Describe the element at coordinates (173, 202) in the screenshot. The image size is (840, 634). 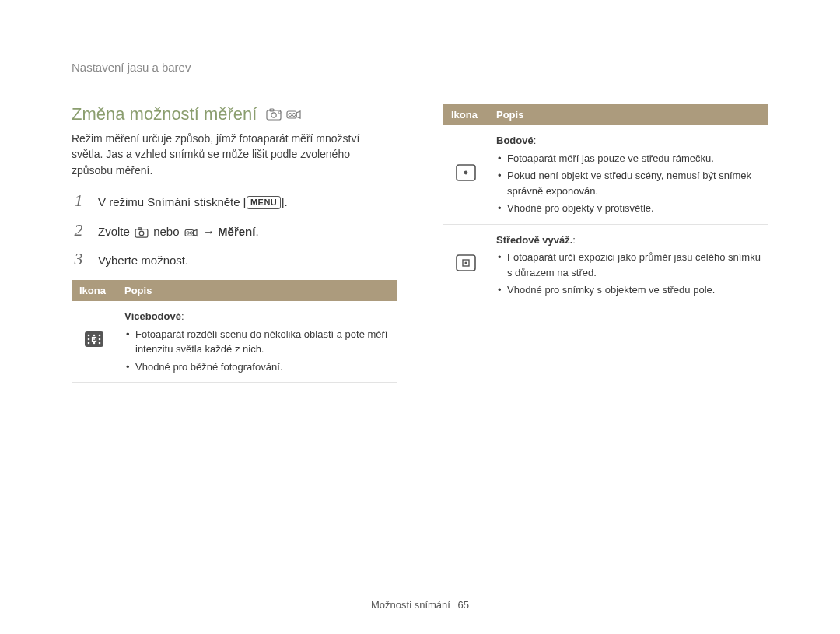
I see `step-text-fragment: V režimu Snímání stiskněte [` at that location.